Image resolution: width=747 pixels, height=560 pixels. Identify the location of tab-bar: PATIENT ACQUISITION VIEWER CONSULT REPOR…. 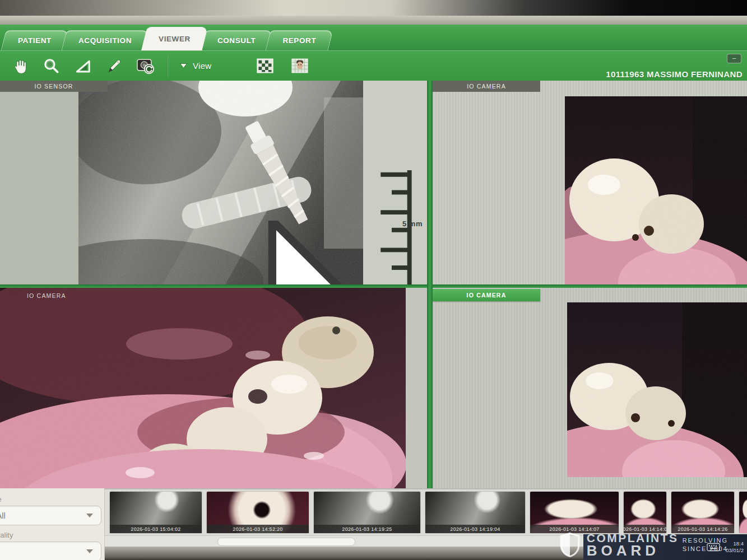
(373, 38).